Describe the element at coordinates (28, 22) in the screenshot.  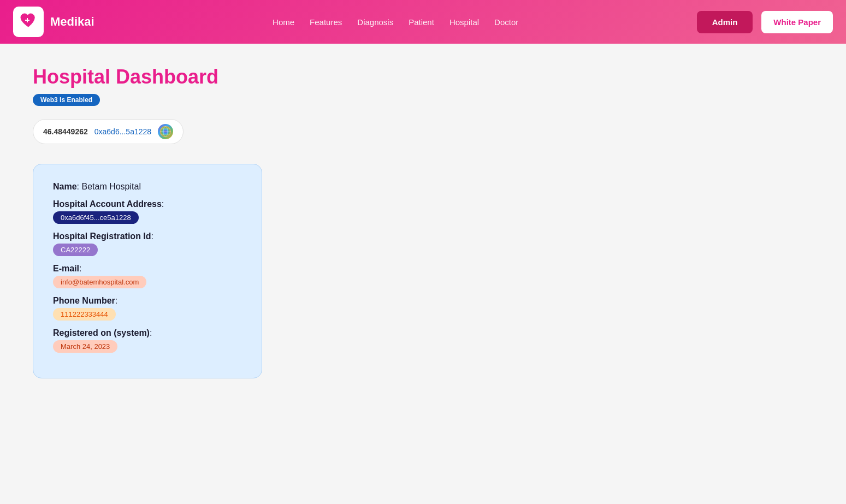
I see `heart-icon` at that location.